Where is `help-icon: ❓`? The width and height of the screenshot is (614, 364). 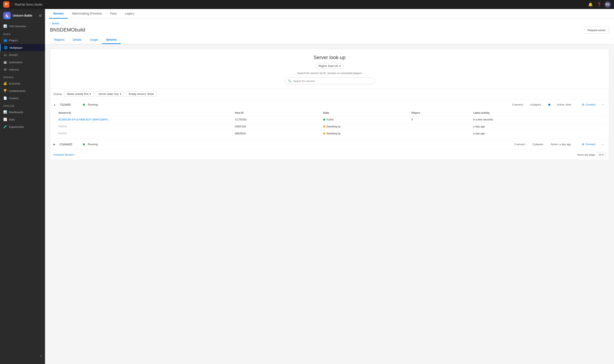 help-icon: ❓ is located at coordinates (599, 4).